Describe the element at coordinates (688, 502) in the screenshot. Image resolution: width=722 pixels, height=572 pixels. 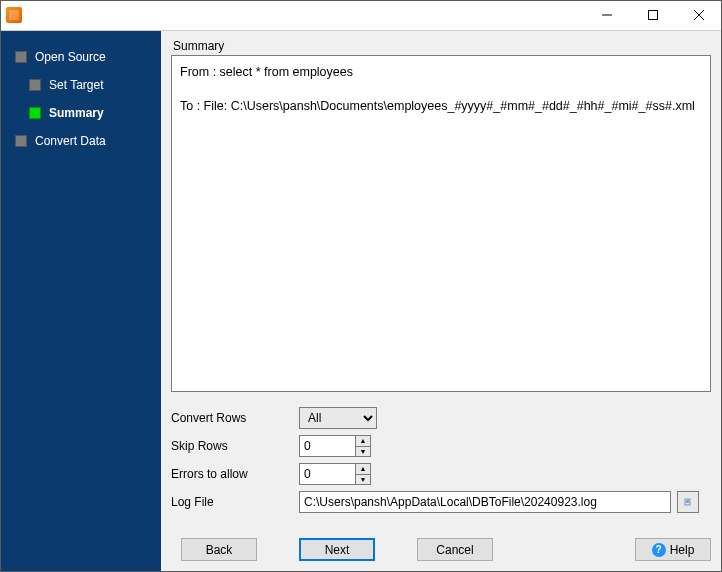
I see `file-browse-icon` at that location.